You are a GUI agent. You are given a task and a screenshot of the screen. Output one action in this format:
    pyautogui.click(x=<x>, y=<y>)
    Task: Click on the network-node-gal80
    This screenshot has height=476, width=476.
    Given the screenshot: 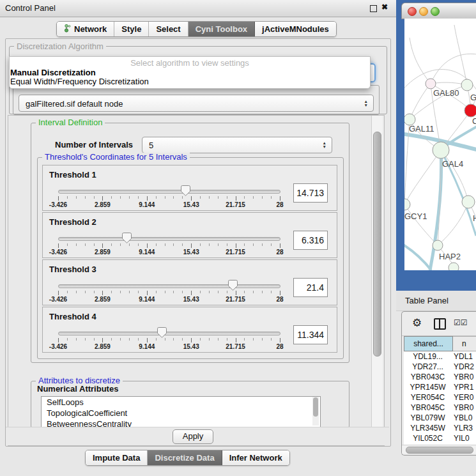 What is the action you would take?
    pyautogui.click(x=431, y=84)
    